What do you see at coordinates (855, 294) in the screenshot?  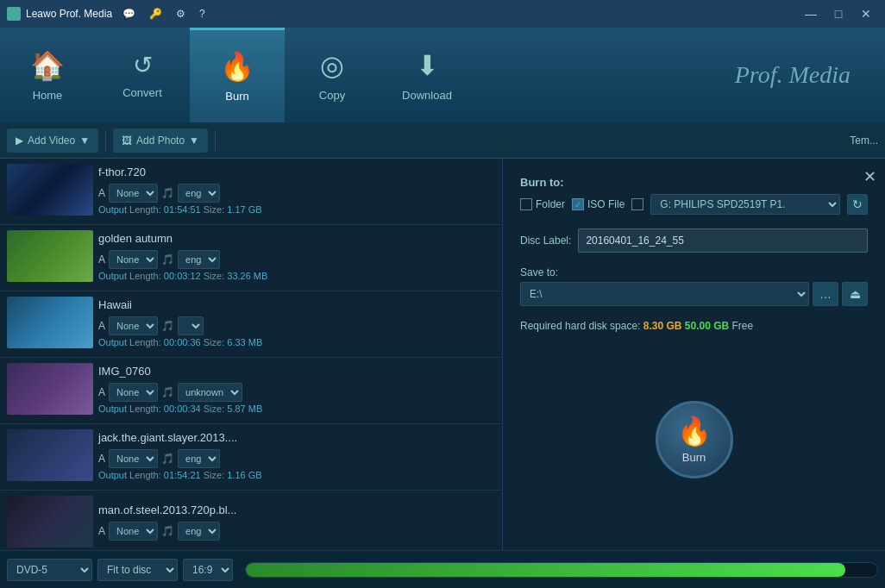 I see `eject-button: ⏏` at bounding box center [855, 294].